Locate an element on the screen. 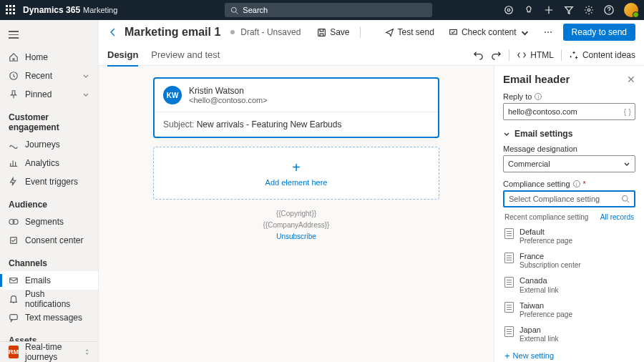 Image resolution: width=644 pixels, height=362 pixels. email-settings-toggle: Email settings is located at coordinates (570, 134).